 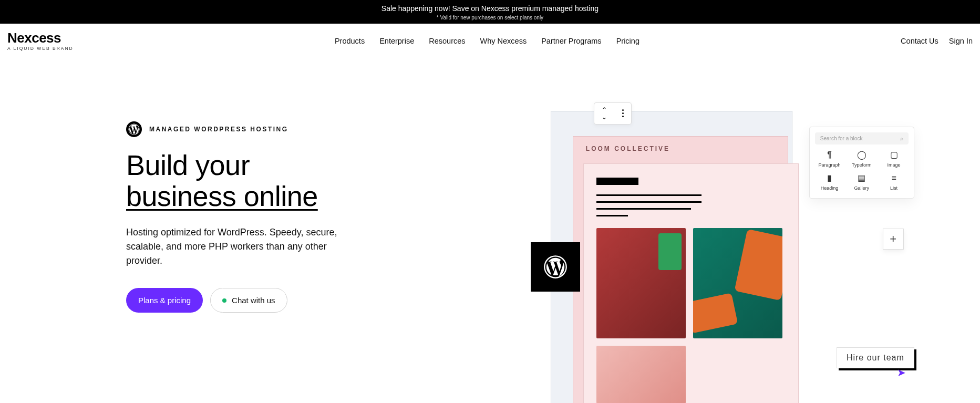 What do you see at coordinates (842, 139) in the screenshot?
I see `block-search-placeholder: Search for a block` at bounding box center [842, 139].